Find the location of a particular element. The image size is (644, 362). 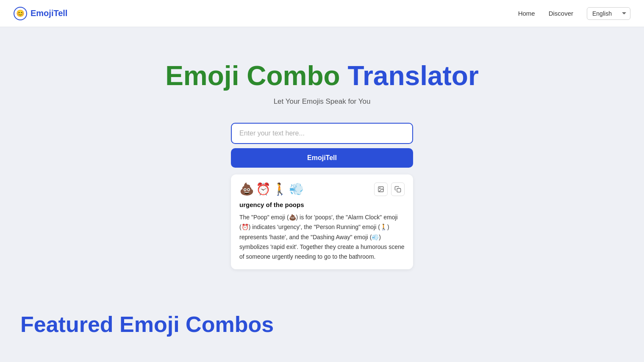

featured-title: Featured Emoji Combos is located at coordinates (322, 324).